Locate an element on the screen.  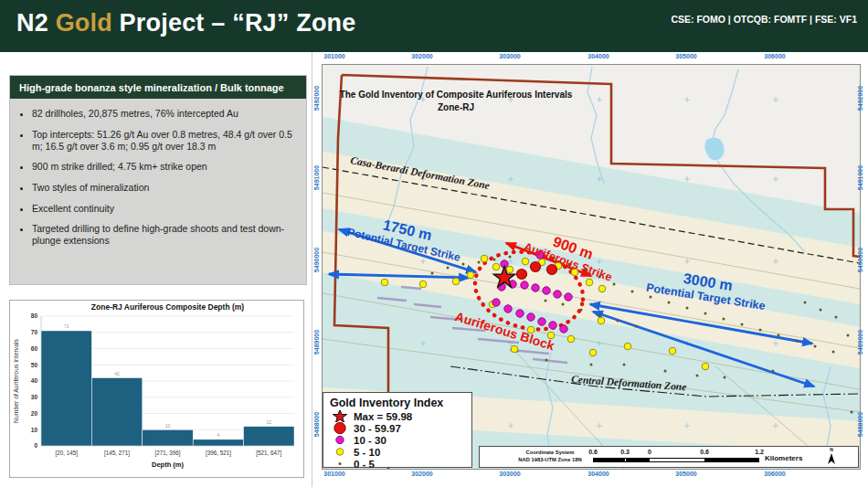
title-gold-word: Gold is located at coordinates (84, 23).